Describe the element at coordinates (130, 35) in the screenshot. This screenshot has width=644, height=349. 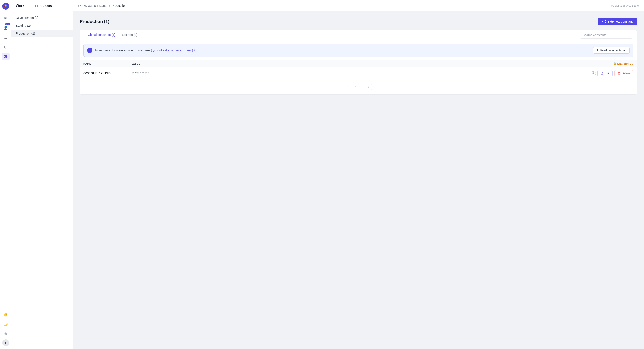
I see `tab-secrets: Secrets (0)` at that location.